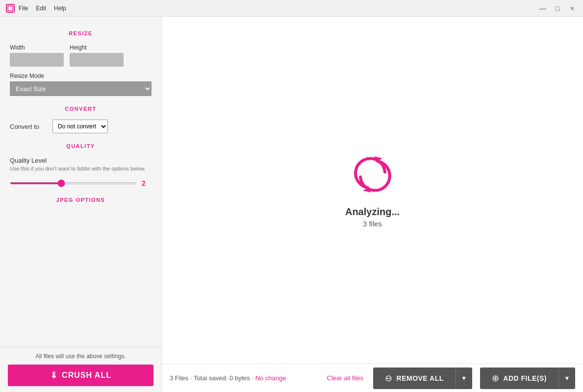 This screenshot has height=392, width=583. I want to click on crush-btn-label: CRUSH ALL, so click(86, 375).